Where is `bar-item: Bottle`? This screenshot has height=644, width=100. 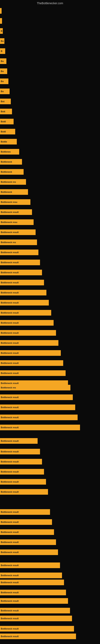
bar-item: Bottle is located at coordinates (8, 142).